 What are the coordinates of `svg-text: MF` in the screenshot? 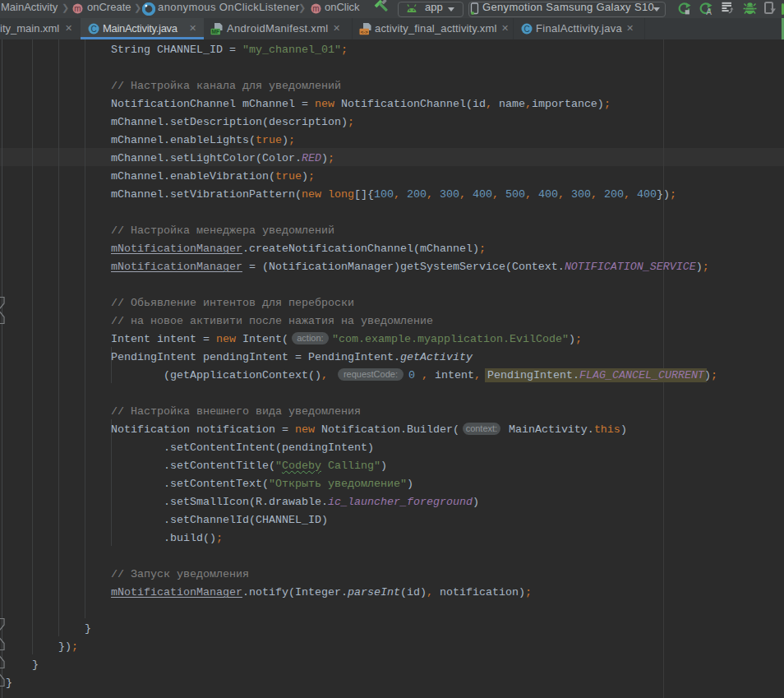 It's located at (215, 31).